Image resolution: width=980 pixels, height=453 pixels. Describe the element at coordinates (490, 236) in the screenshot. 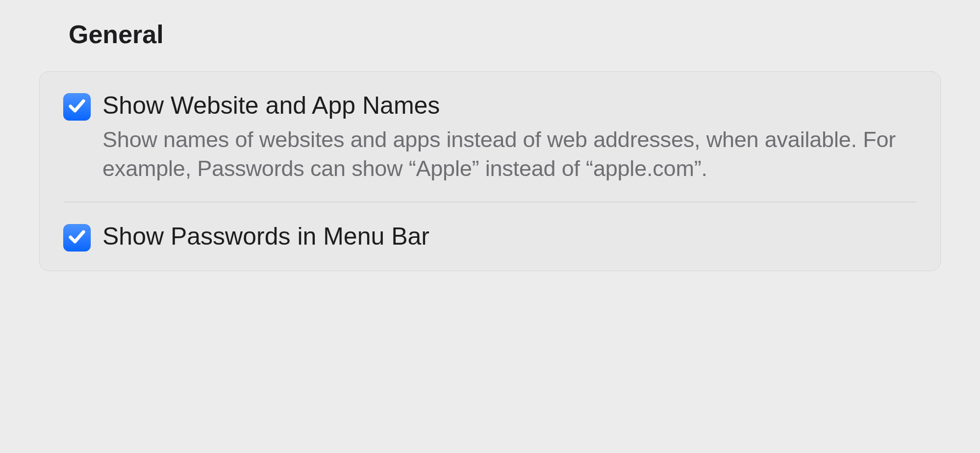

I see `setting-row-show-passwords-menu-bar: Show Passwords in Menu Bar` at that location.